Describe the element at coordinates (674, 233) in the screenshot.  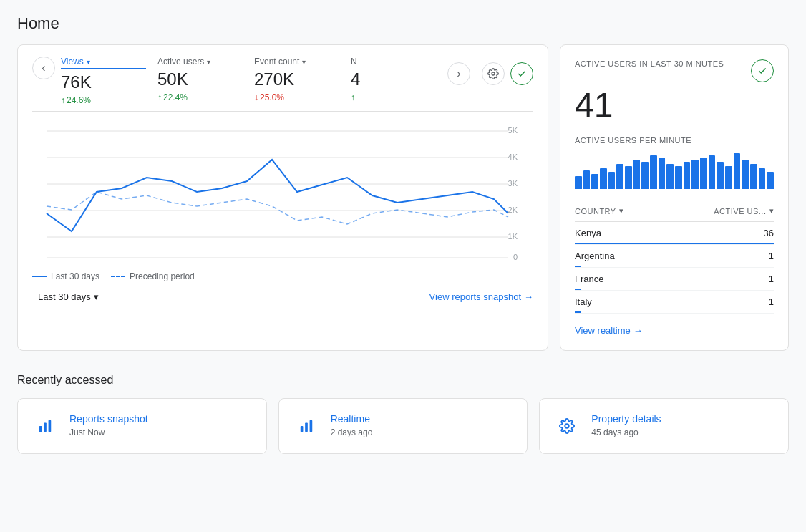
I see `country-row: Kenya 36` at that location.